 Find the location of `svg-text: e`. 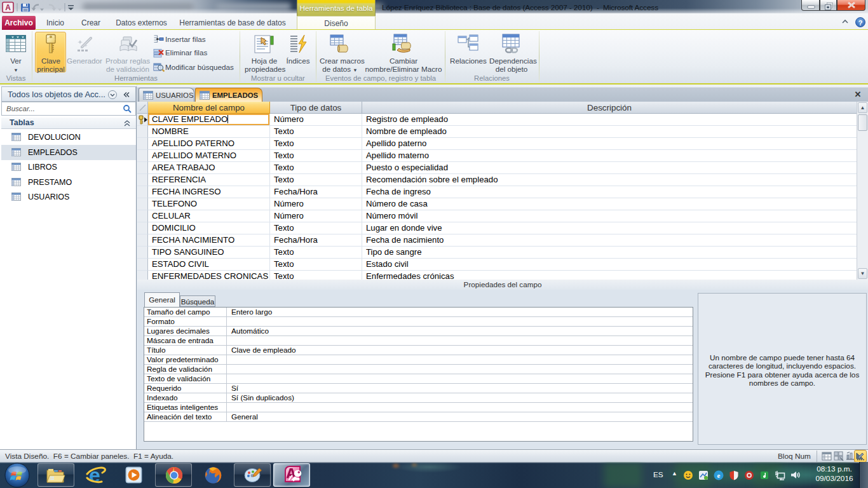

svg-text: e is located at coordinates (719, 475).